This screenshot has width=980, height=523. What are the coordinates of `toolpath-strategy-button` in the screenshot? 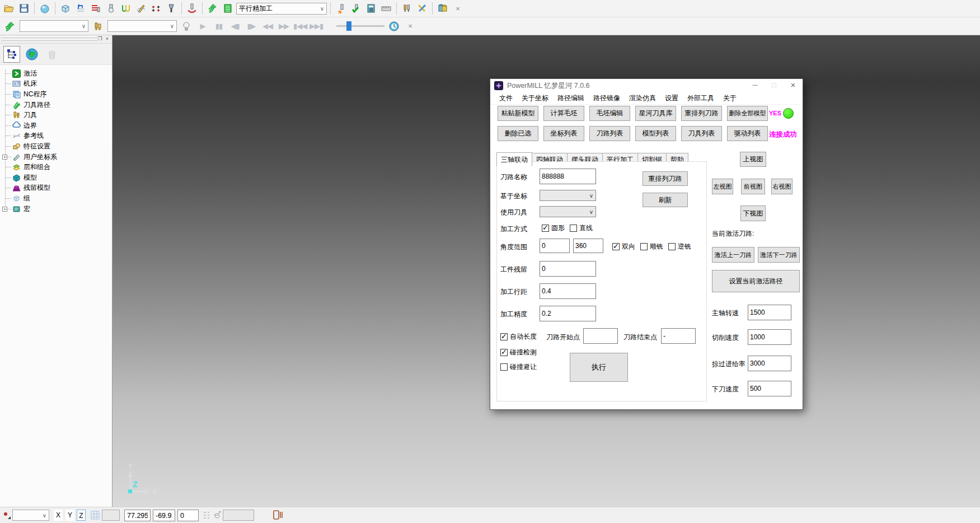 It's located at (81, 8).